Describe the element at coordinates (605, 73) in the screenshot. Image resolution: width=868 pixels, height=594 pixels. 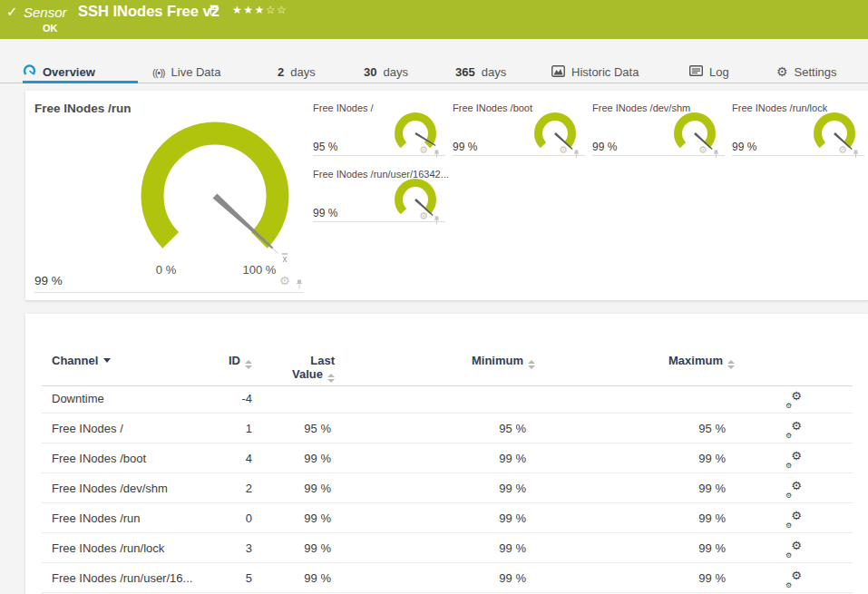
I see `tab-label: Historic Data` at that location.